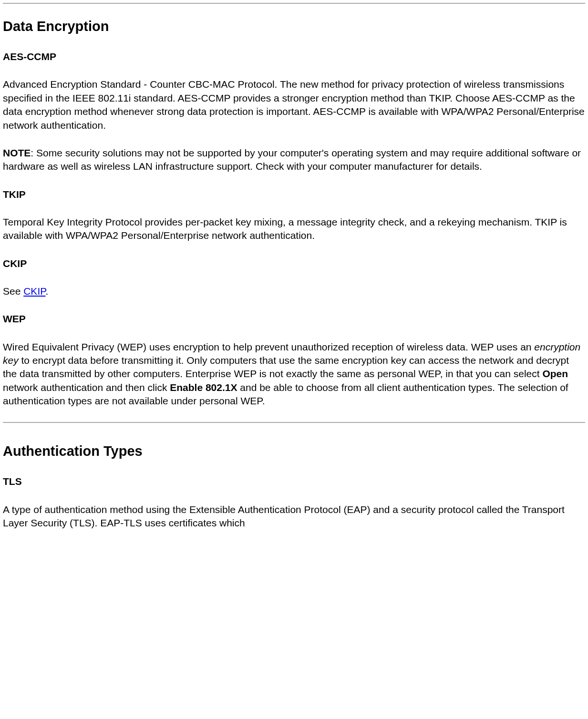 This screenshot has height=719, width=588. Describe the element at coordinates (294, 3) in the screenshot. I see `top-divider` at that location.